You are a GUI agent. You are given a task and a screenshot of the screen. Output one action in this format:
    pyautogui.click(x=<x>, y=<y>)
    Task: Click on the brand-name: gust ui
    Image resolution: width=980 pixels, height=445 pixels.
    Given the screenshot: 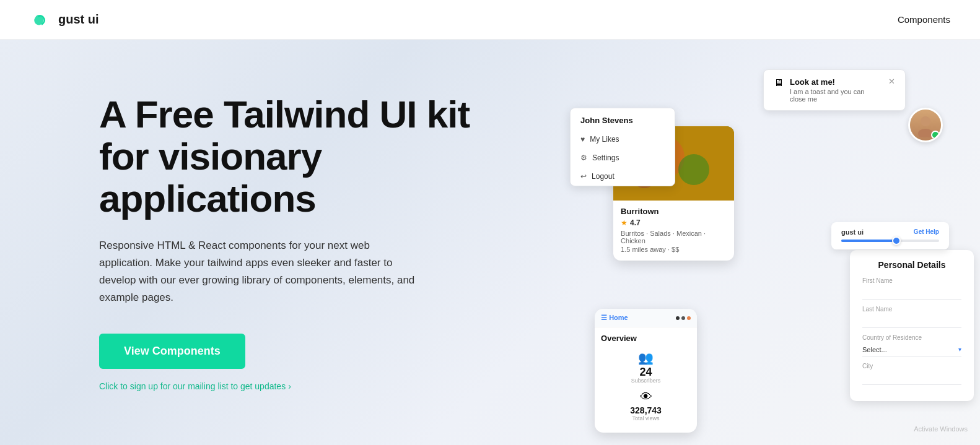 What is the action you would take?
    pyautogui.click(x=79, y=20)
    